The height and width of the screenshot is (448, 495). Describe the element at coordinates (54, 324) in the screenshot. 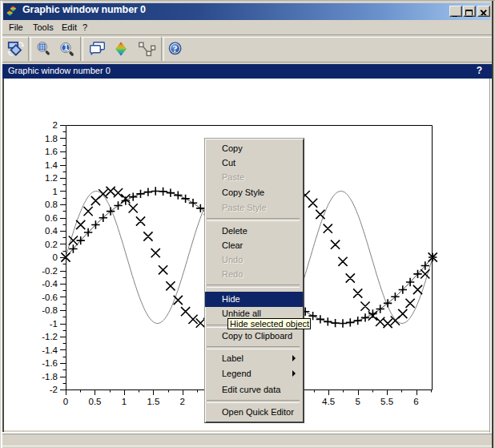

I see `svg-text: -1` at that location.